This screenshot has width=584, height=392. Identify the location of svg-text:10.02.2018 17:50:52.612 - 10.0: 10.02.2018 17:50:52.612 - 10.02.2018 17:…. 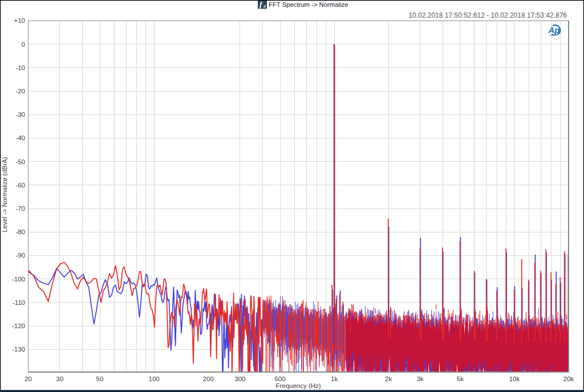
(488, 15).